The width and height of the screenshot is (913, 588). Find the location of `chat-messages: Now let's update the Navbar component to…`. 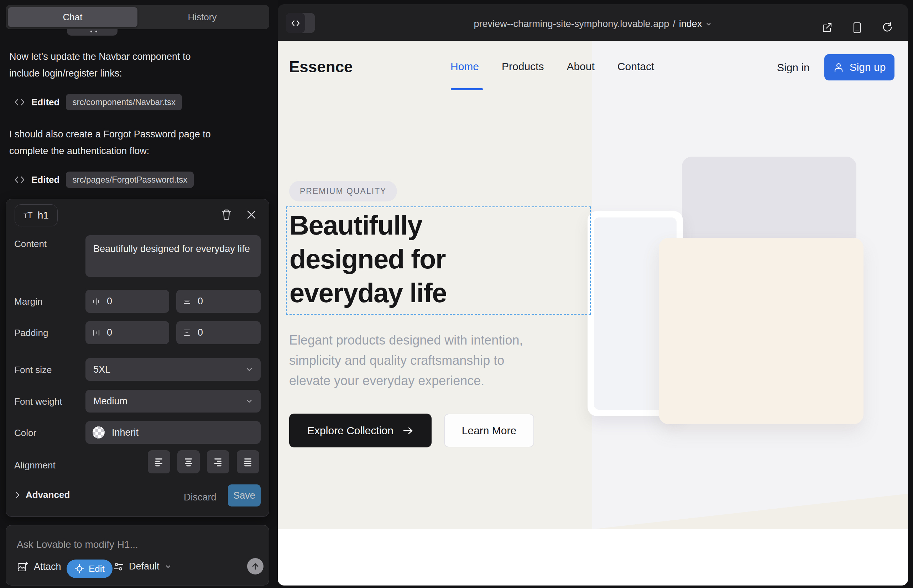

chat-messages: Now let's update the Navbar component to… is located at coordinates (139, 126).